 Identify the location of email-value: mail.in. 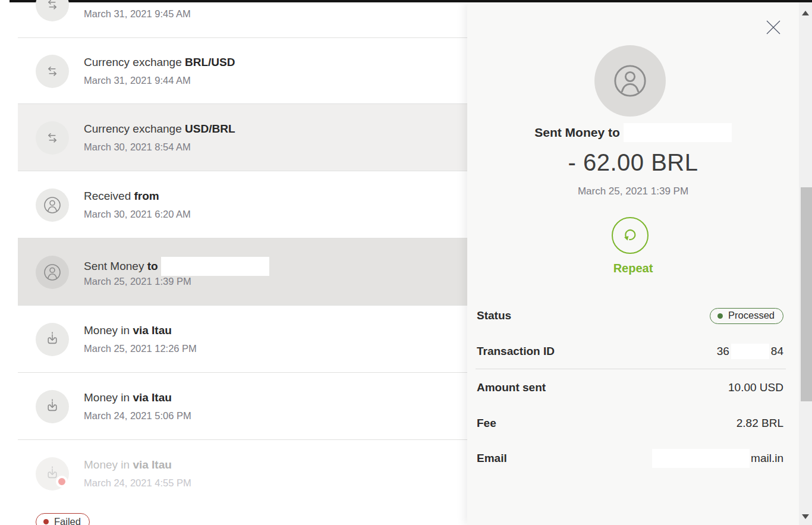
(718, 458).